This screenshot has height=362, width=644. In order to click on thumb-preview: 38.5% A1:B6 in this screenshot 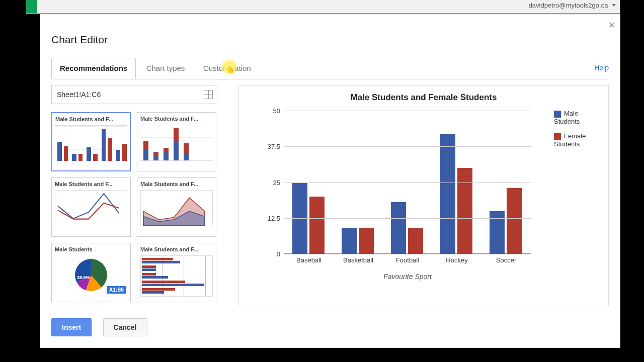, I will do `click(91, 275)`.